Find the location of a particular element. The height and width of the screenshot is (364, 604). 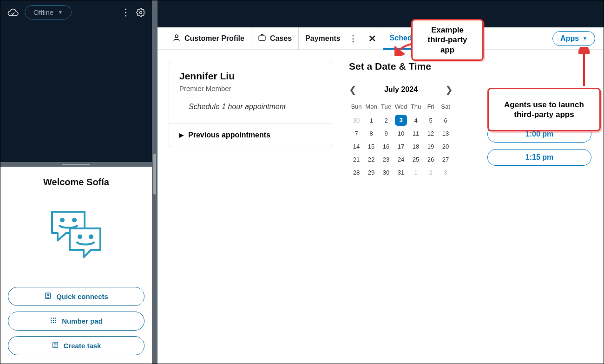

calendar-day: 19 is located at coordinates (431, 146).